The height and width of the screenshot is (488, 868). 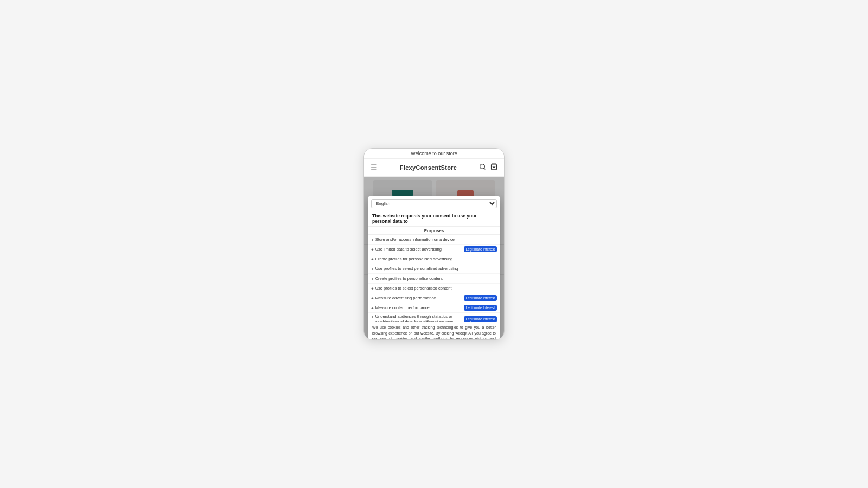 What do you see at coordinates (372, 269) in the screenshot?
I see `purpose-expand-4: +` at bounding box center [372, 269].